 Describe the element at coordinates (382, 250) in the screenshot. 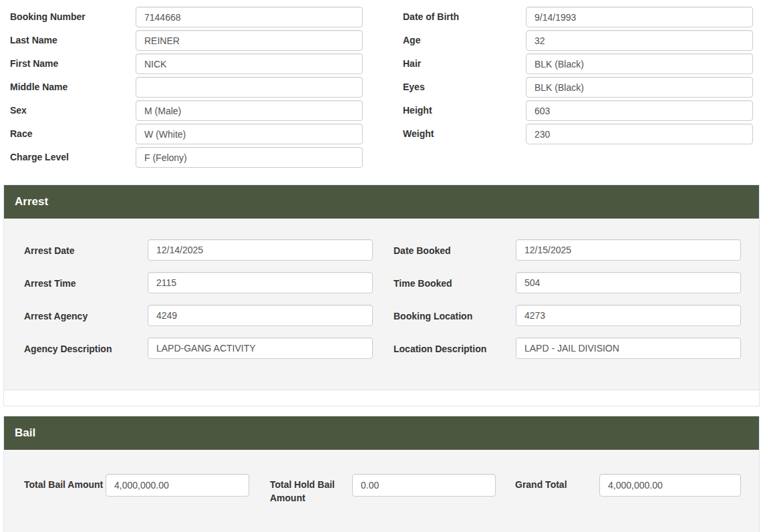

I see `field-row: Arrest Date Date Booked` at that location.